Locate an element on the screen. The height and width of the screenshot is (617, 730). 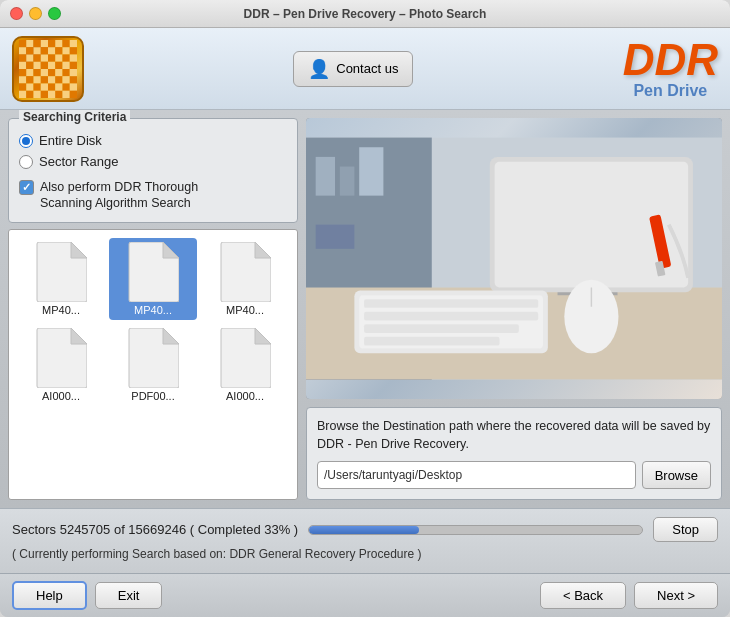
bottom-buttons: Help Exit < Back Next > is located at coordinates (365, 595).